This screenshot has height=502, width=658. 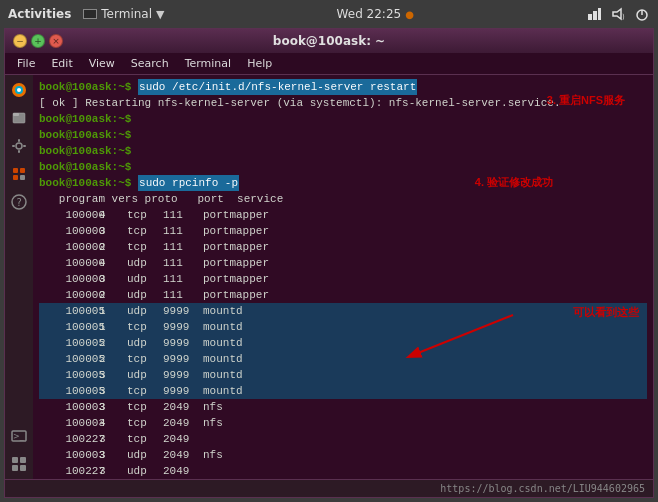 I want to click on menu-view: View, so click(x=102, y=64).